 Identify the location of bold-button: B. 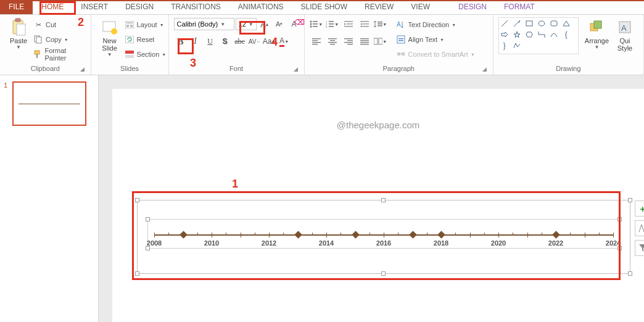
(181, 41).